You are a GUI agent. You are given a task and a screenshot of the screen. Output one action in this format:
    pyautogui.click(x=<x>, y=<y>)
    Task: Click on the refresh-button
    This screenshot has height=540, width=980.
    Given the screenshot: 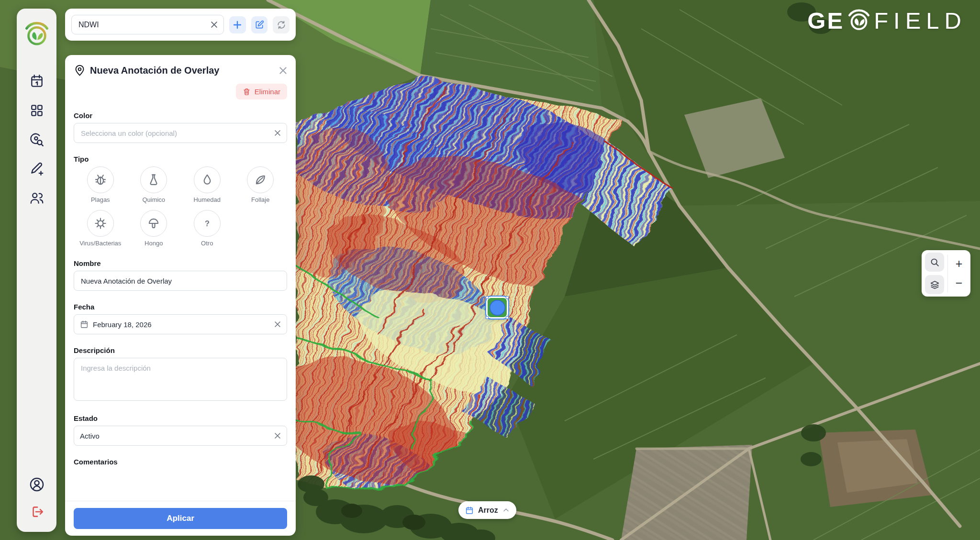 What is the action you would take?
    pyautogui.click(x=281, y=25)
    